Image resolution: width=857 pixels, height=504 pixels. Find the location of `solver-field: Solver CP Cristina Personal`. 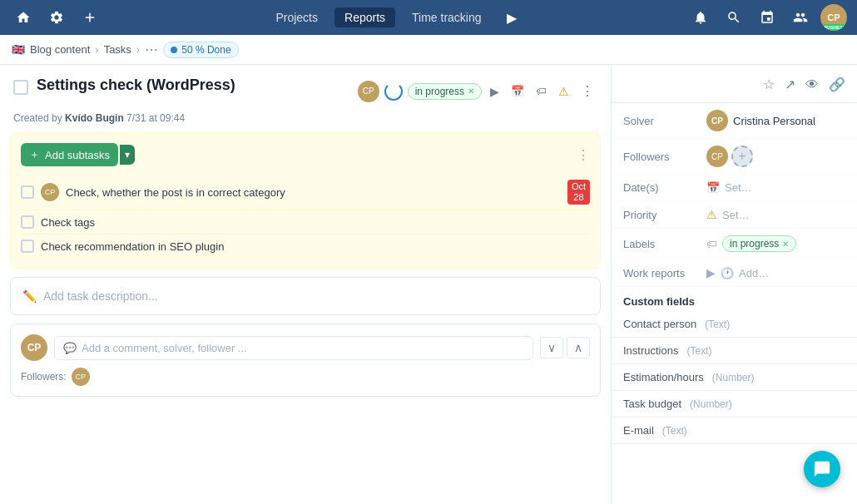

solver-field: Solver CP Cristina Personal is located at coordinates (734, 121).